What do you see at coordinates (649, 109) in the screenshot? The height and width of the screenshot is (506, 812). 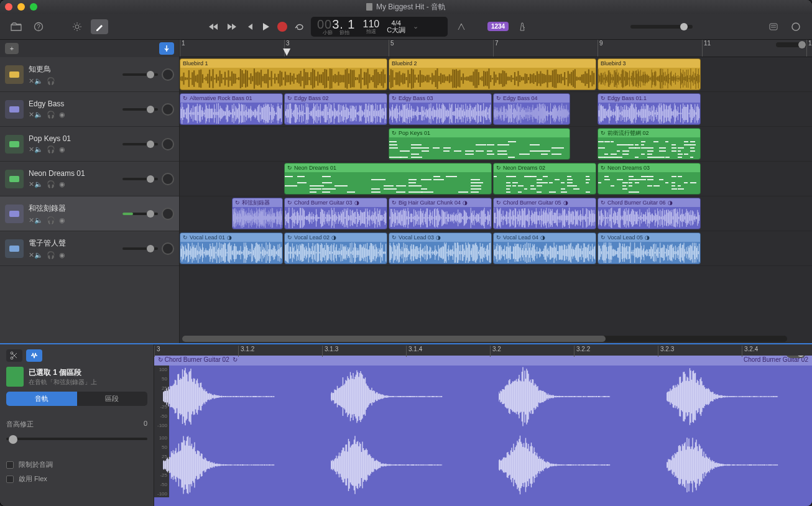 I see `region: ↻Edgy Bass 01.1` at bounding box center [649, 109].